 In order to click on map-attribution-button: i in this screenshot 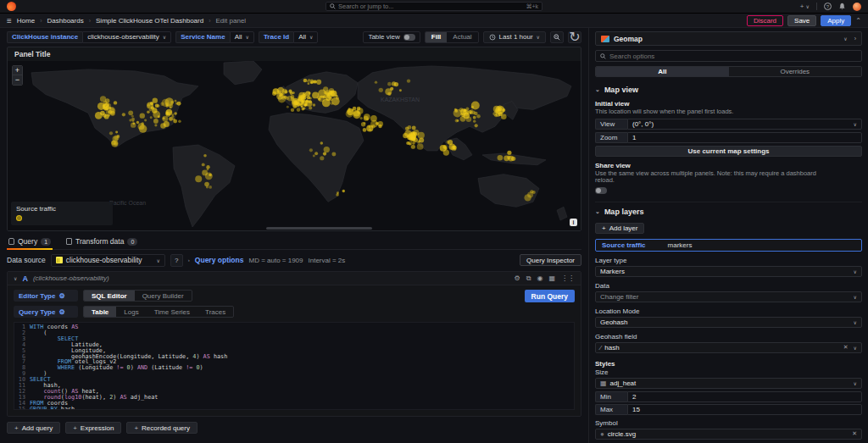, I will do `click(573, 222)`.